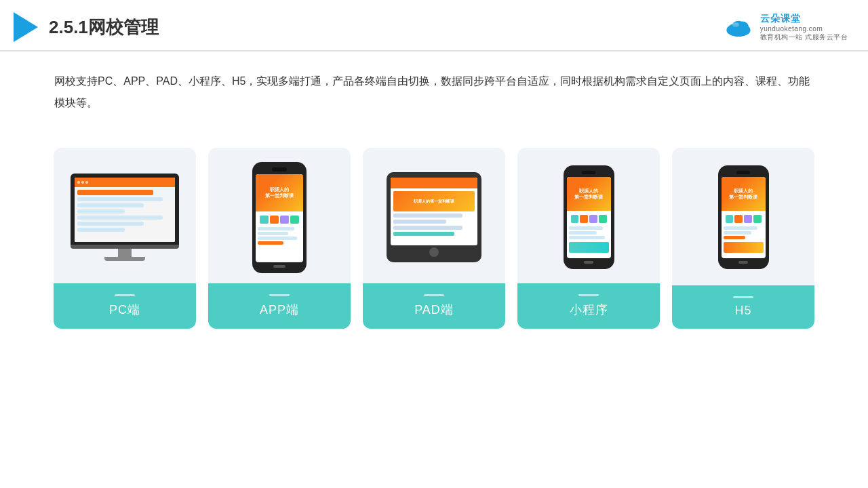 The image size is (868, 488). Describe the element at coordinates (804, 27) in the screenshot. I see `logo-text: 云朵课堂 yunduoketang.com 教育机构一站 式服务云平台` at that location.